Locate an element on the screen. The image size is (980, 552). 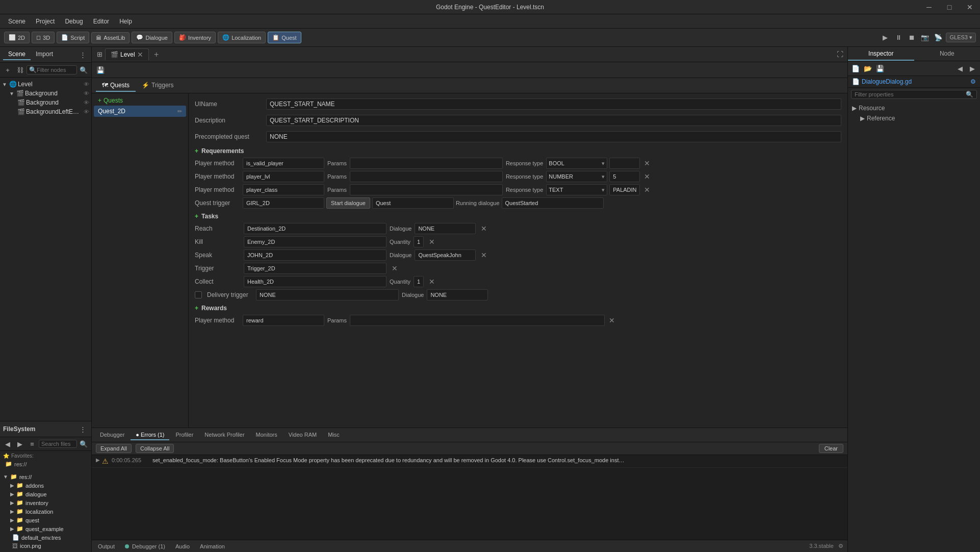
minimize-btn: ─ is located at coordinates (929, 7).